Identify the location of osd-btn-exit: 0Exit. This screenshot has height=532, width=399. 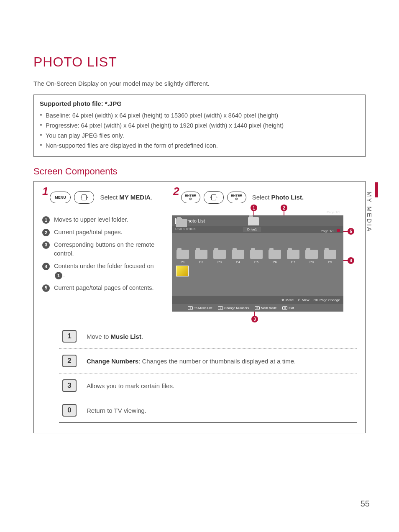
(288, 308).